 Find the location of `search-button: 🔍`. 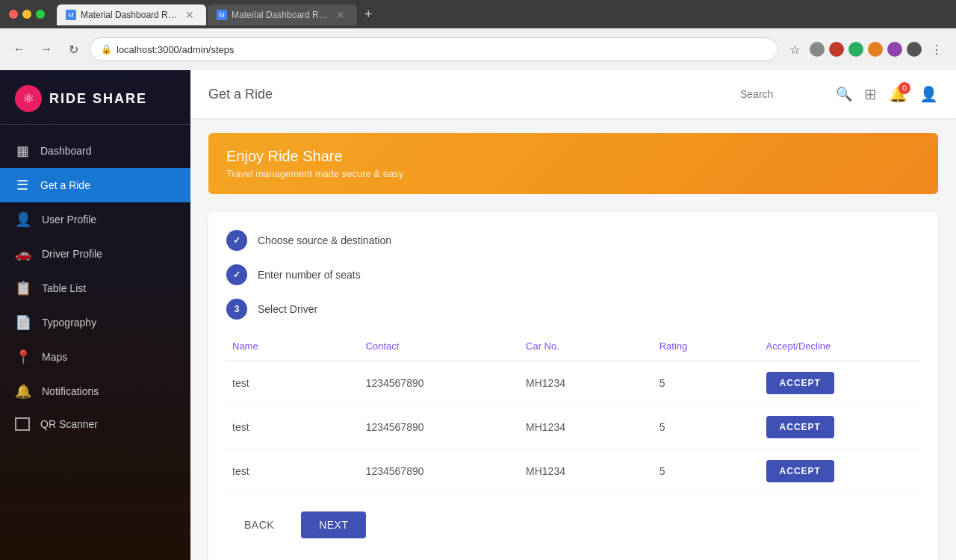

search-button: 🔍 is located at coordinates (844, 94).